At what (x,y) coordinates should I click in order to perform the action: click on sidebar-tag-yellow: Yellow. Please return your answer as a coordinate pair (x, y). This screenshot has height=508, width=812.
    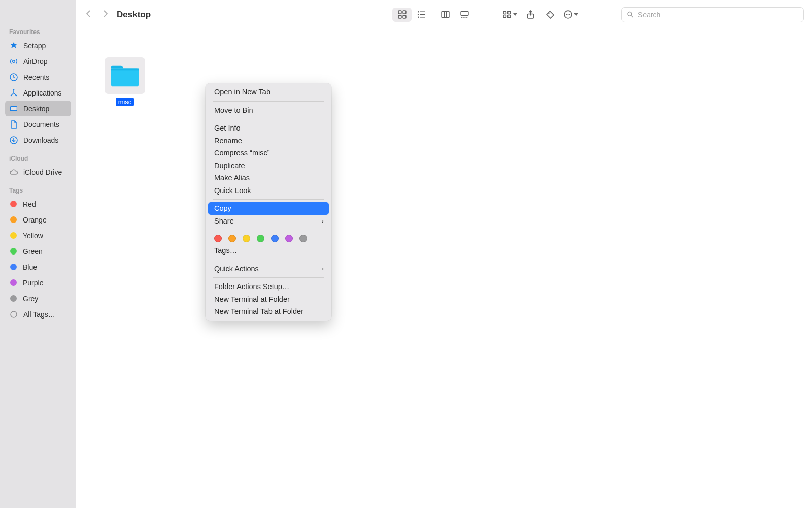
    Looking at the image, I should click on (38, 236).